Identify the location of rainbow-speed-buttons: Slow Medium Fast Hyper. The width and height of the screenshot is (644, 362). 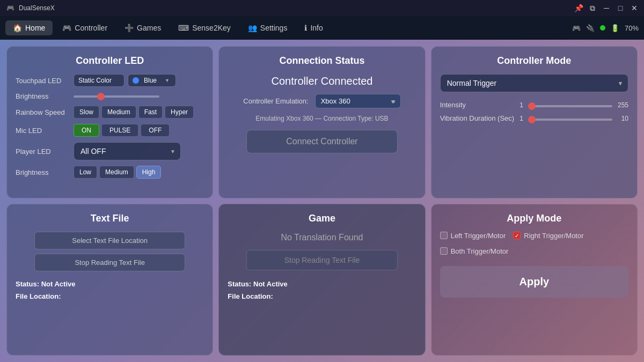
(134, 112).